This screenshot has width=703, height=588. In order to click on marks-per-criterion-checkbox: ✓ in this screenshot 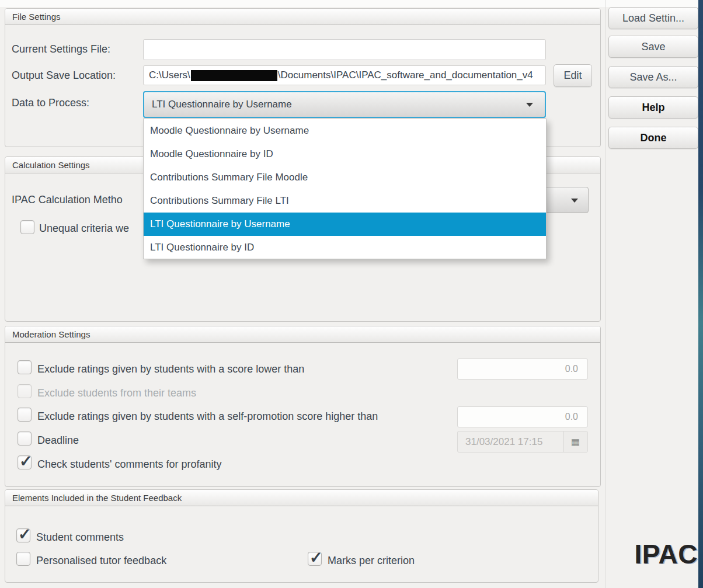, I will do `click(315, 559)`.